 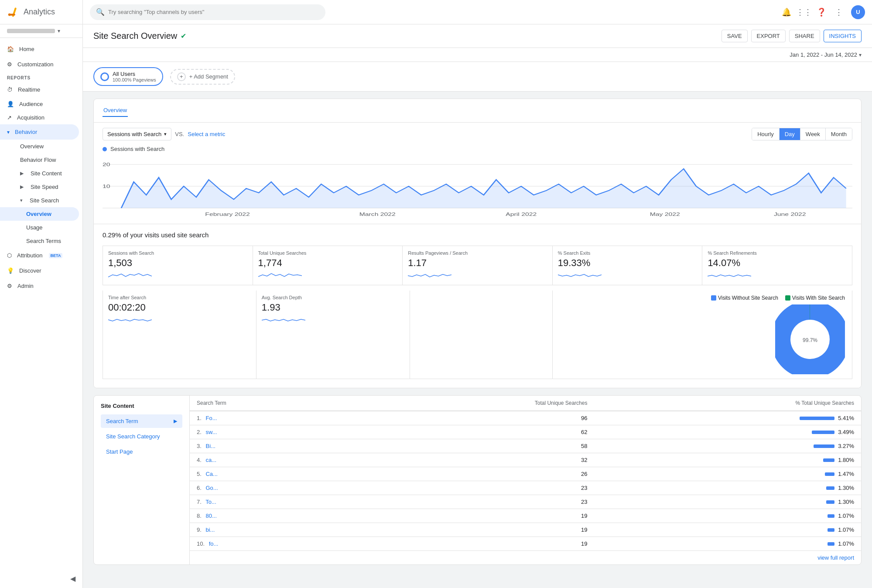 What do you see at coordinates (41, 187) in the screenshot?
I see `sidebar-item-site-speed: ▶ Site Speed` at bounding box center [41, 187].